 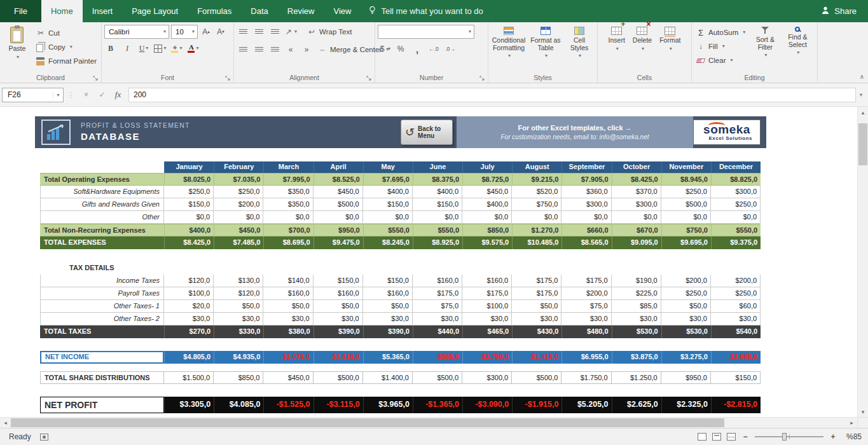 I want to click on underline-button: U▾, so click(x=144, y=48).